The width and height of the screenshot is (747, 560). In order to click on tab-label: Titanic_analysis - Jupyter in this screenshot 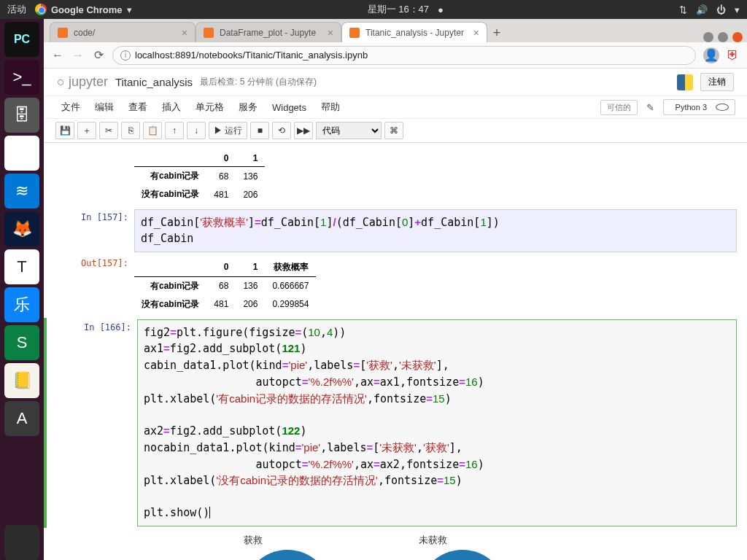, I will do `click(414, 33)`.